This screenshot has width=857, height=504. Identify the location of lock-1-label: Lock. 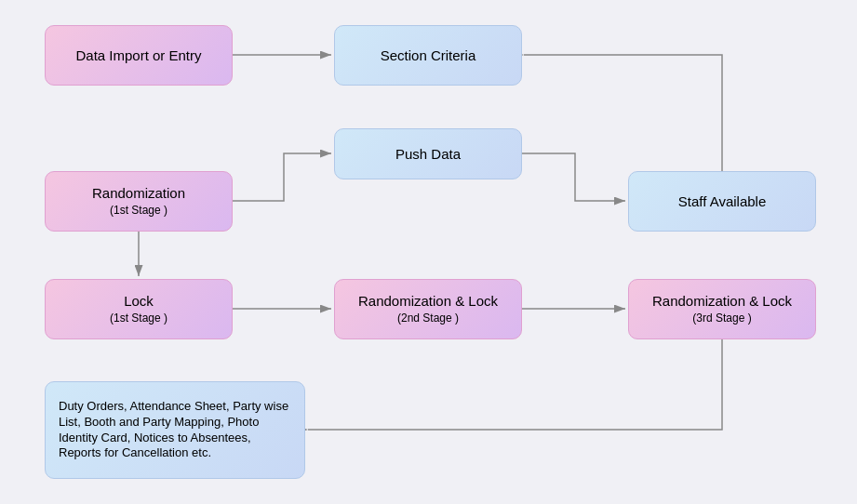
(139, 301).